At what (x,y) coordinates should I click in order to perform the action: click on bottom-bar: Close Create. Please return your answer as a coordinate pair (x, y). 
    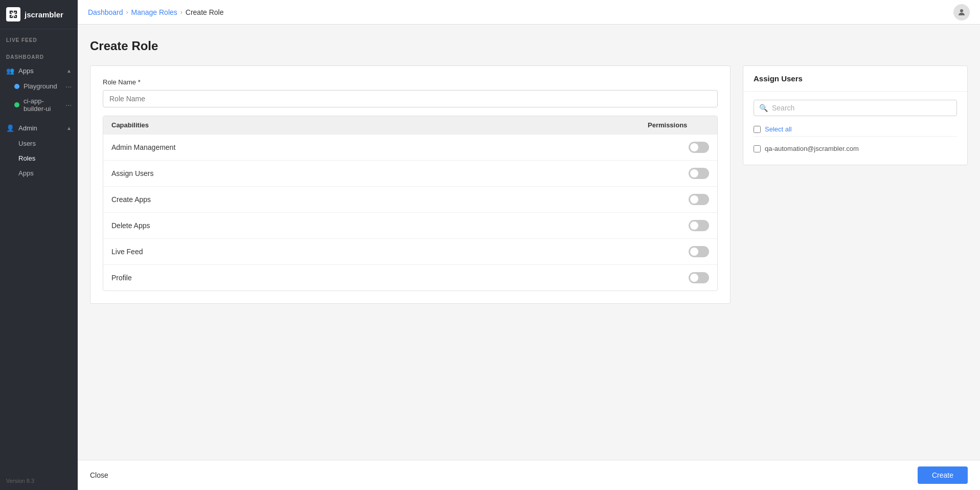
    Looking at the image, I should click on (529, 475).